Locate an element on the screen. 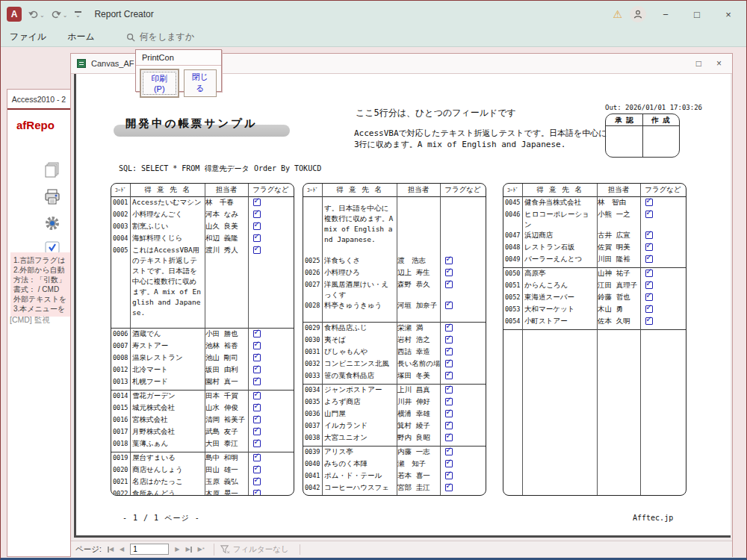  cell-name: す。日本語を中心に複数行に収めます。A mix of English and J… is located at coordinates (359, 224).